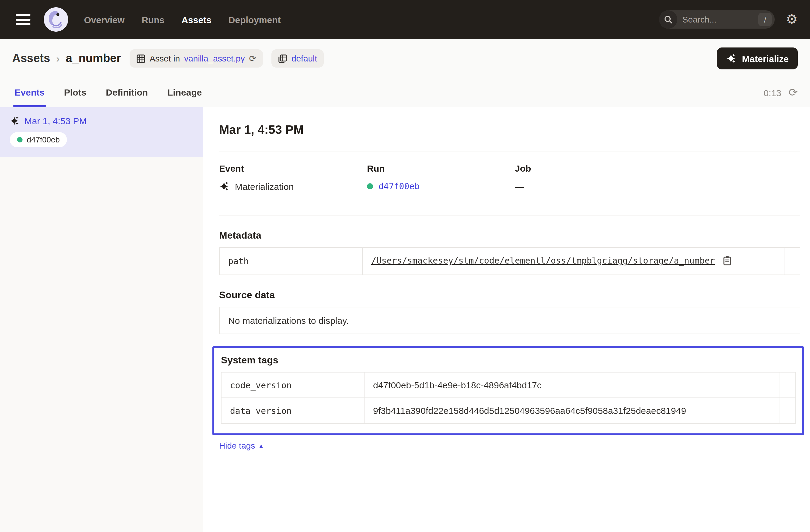 This screenshot has height=532, width=810. What do you see at coordinates (510, 261) in the screenshot?
I see `table-row: path /Users/smackesey/stm/code/elementl/…` at bounding box center [510, 261].